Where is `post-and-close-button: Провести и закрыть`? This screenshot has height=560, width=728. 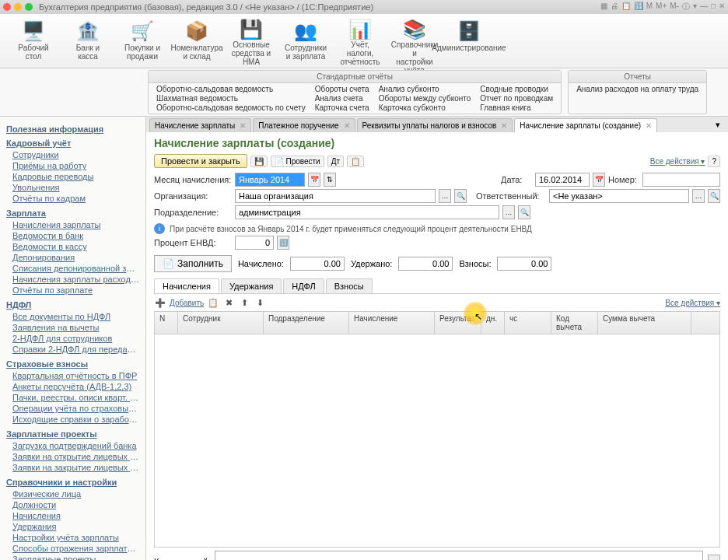
post-and-close-button: Провести и закрыть is located at coordinates (201, 161).